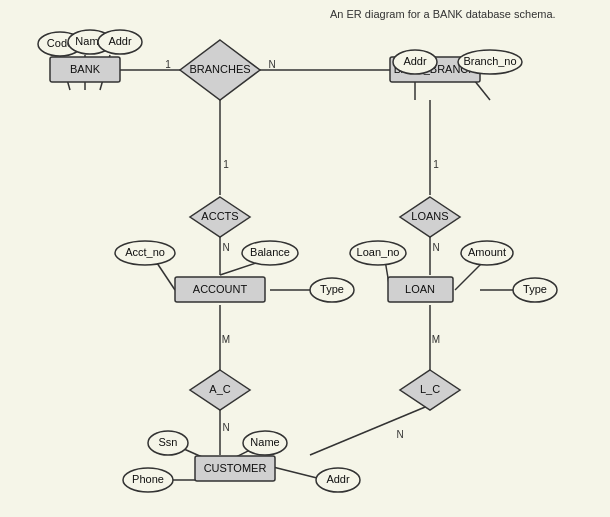  Describe the element at coordinates (430, 389) in the screenshot. I see `lc-label: L_C` at that location.